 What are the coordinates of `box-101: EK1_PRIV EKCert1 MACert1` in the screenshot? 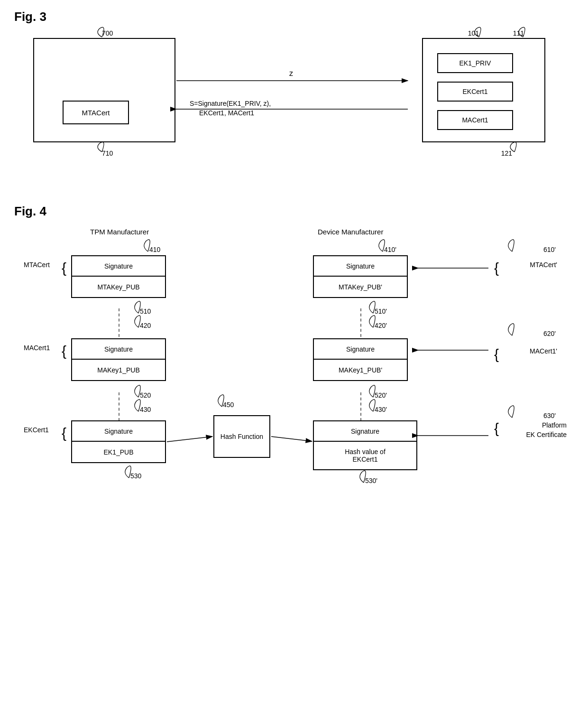 It's located at (484, 90).